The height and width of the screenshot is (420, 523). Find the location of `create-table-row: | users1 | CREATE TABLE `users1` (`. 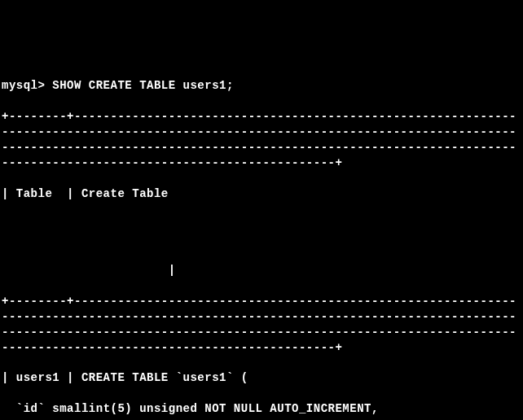

create-table-row: | users1 | CREATE TABLE `users1` ( is located at coordinates (262, 378).